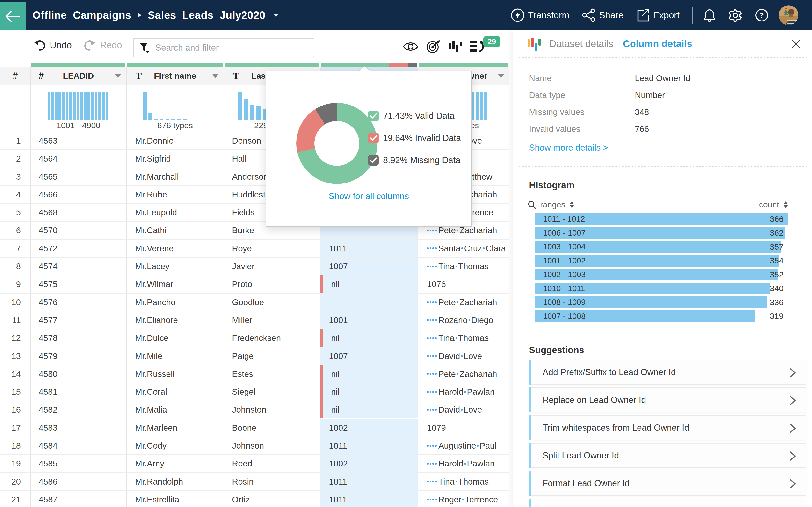 The width and height of the screenshot is (812, 507). What do you see at coordinates (369, 196) in the screenshot?
I see `show-for-all-columns-link: Show for all columns` at bounding box center [369, 196].